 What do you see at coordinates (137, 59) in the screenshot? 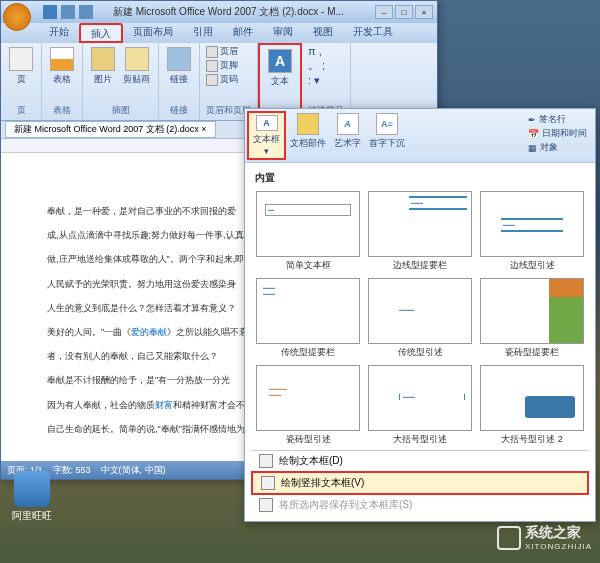
I see `clipart-icon` at bounding box center [137, 59].